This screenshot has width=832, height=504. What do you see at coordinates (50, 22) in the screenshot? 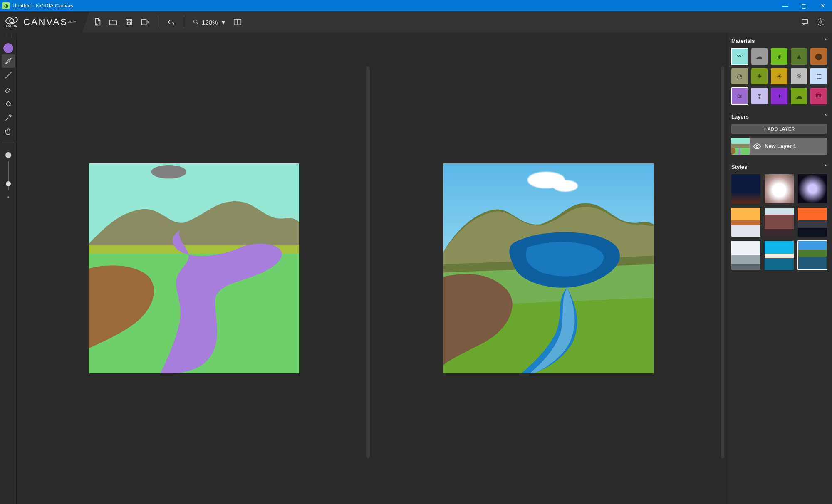
I see `app-name: CANVASBETA` at bounding box center [50, 22].